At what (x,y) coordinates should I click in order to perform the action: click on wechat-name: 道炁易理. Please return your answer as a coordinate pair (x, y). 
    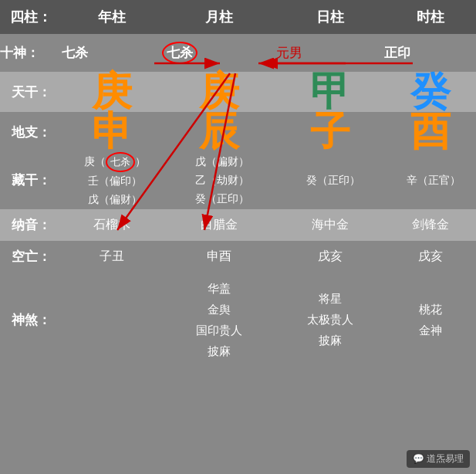
    Looking at the image, I should click on (445, 459).